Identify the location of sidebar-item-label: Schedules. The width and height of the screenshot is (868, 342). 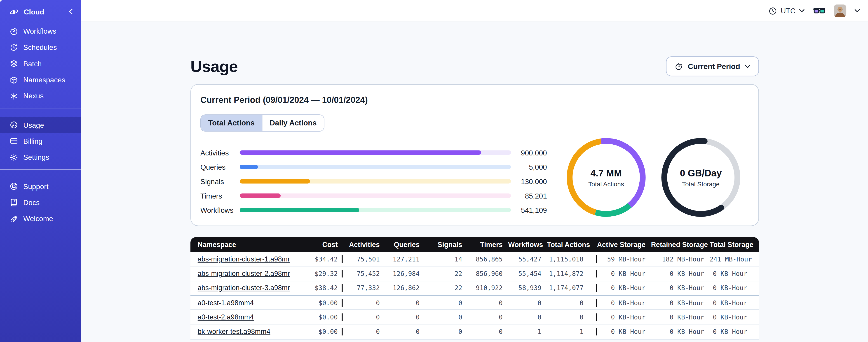
(40, 47).